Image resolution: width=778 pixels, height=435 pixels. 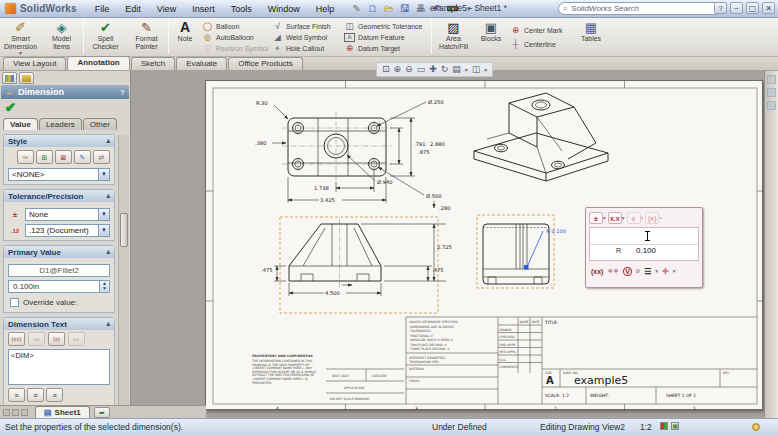 What do you see at coordinates (62, 37) in the screenshot?
I see `model-items-button: ◈ Model Items` at bounding box center [62, 37].